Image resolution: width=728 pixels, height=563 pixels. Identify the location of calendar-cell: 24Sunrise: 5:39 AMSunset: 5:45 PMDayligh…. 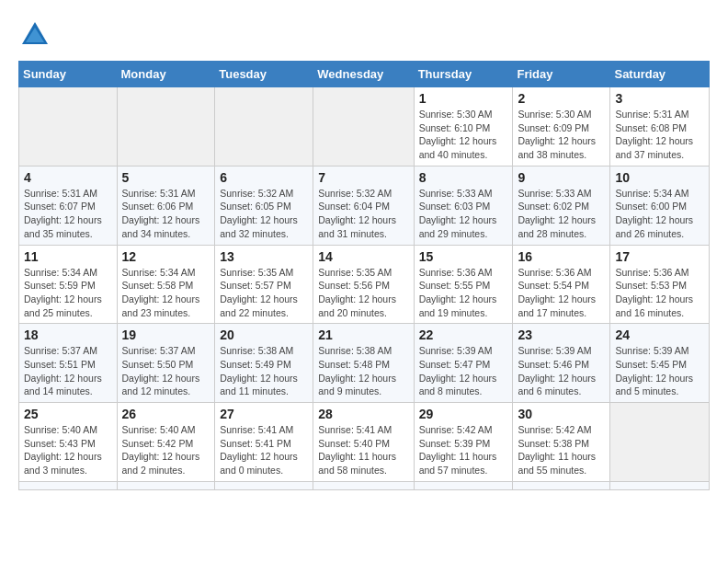
(660, 363).